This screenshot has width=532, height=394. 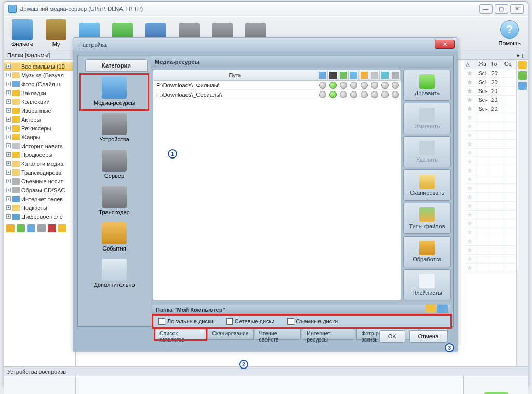 I want to click on dialog-tab: Сканирование, so click(x=230, y=334).